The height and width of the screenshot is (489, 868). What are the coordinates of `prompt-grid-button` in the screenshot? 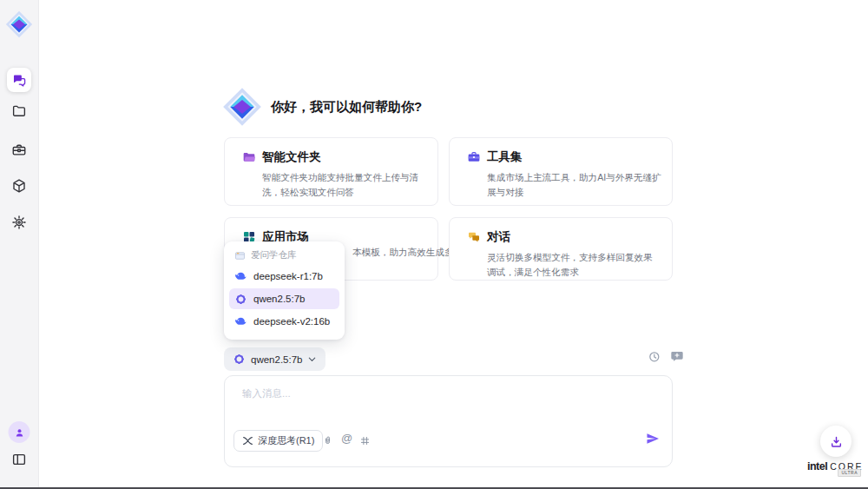 It's located at (365, 441).